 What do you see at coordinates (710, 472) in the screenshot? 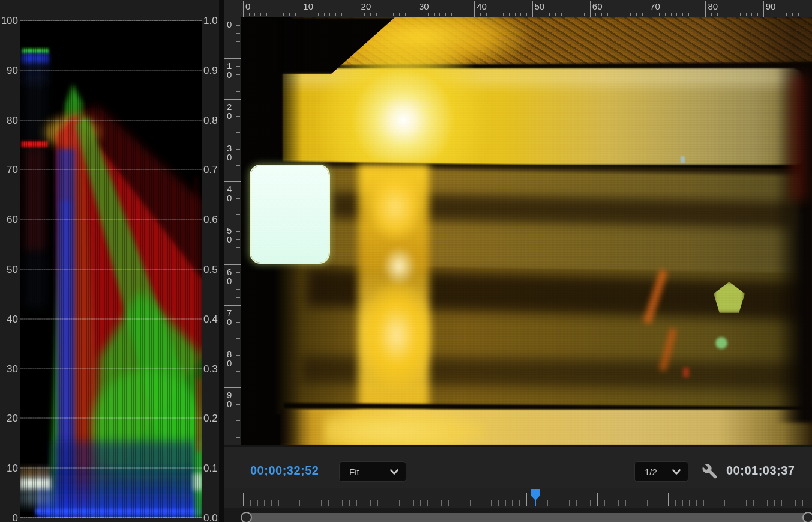
I see `wrench-icon` at bounding box center [710, 472].